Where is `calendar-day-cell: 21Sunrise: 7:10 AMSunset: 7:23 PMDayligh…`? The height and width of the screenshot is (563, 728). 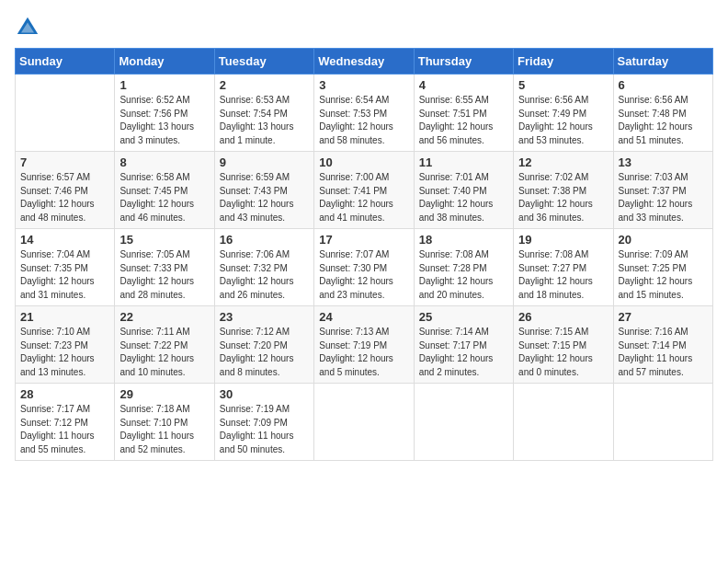
calendar-day-cell: 21Sunrise: 7:10 AMSunset: 7:23 PMDayligh… is located at coordinates (65, 345).